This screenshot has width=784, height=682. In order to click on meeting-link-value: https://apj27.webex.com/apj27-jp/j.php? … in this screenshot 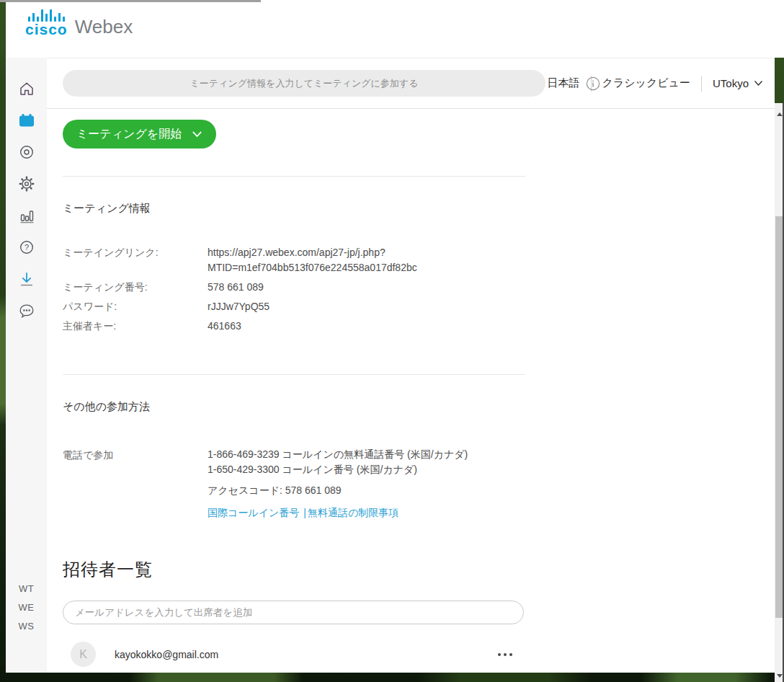, I will do `click(313, 260)`.